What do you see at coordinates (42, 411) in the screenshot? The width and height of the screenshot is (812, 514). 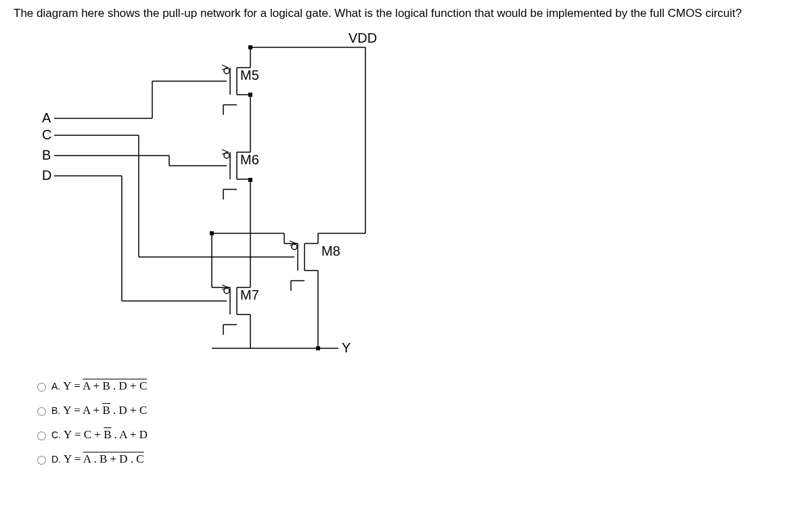 I see `option-b-radio` at bounding box center [42, 411].